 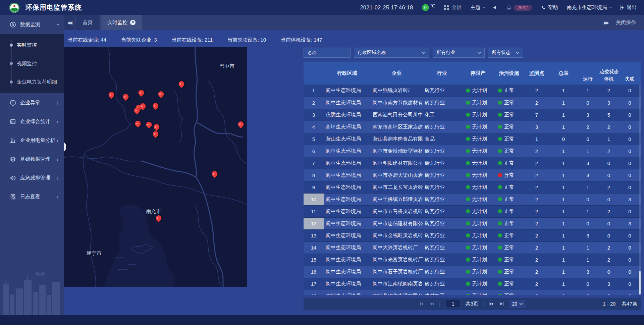 What do you see at coordinates (38, 159) in the screenshot?
I see `sidebar-item-label: 基础数据管理` at bounding box center [38, 159].